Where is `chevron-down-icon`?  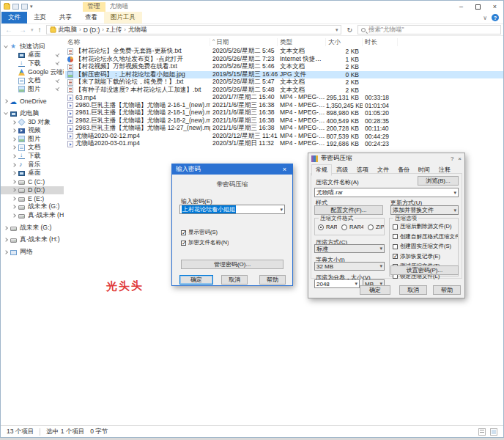
chevron-down-icon is located at coordinates (6, 46).